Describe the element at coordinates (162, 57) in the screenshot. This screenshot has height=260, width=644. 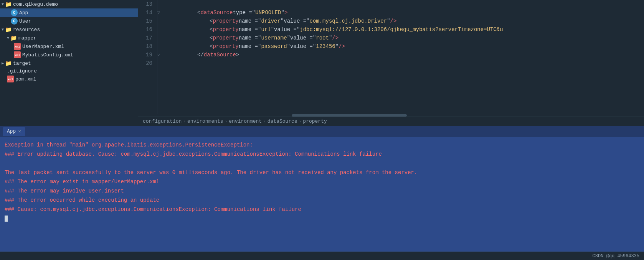
I see `fold-gutter: ▽ ▽` at that location.